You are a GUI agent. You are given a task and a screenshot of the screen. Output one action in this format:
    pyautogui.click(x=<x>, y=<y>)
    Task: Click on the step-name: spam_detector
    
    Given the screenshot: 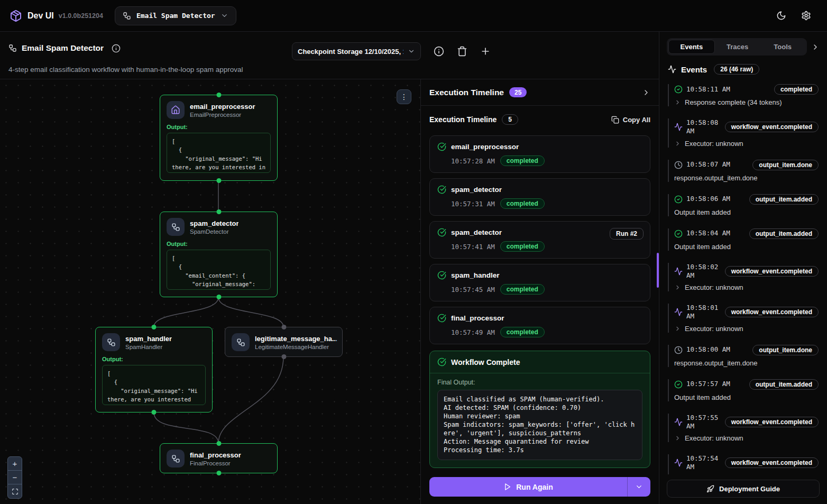 What is the action you would take?
    pyautogui.click(x=476, y=233)
    